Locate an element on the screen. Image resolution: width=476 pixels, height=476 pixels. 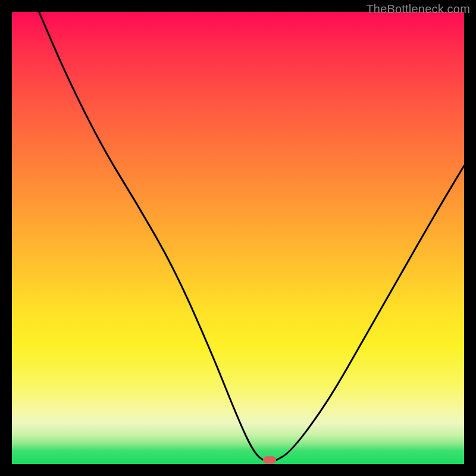
optimal-point-marker is located at coordinates (270, 460).